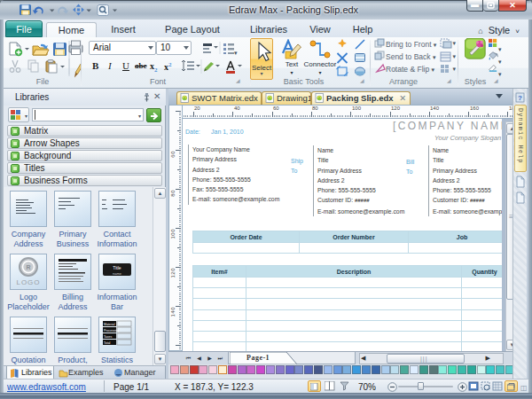  I want to click on svg-text: Processing, so click(112, 331).